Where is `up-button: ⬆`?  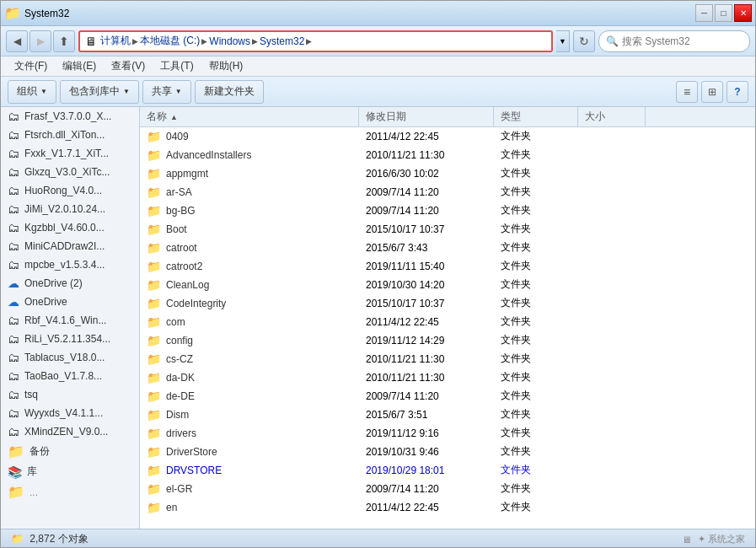
up-button: ⬆ is located at coordinates (64, 41).